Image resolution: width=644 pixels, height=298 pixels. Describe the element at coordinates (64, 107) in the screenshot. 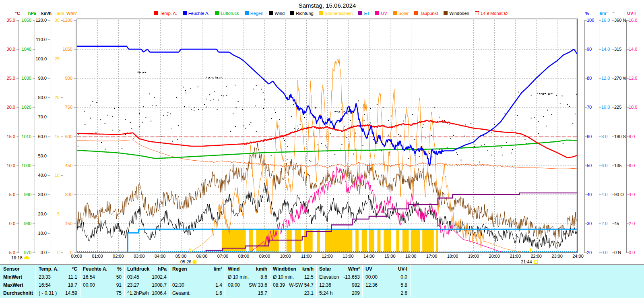

I see `tick-label-wm2: 750` at that location.